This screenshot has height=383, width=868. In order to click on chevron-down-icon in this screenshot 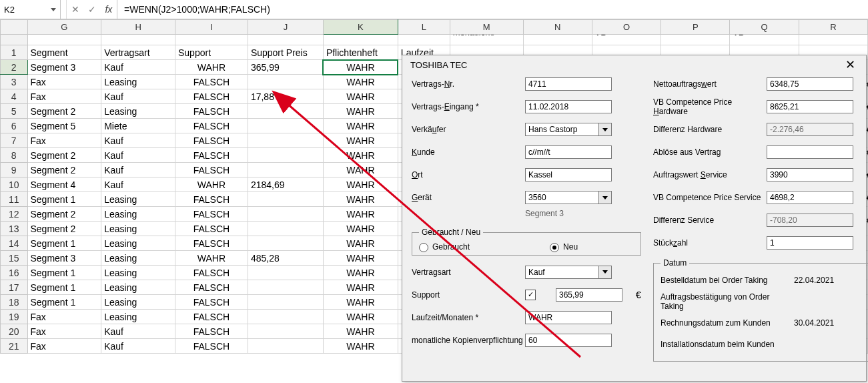, I will do `click(604, 272)`.